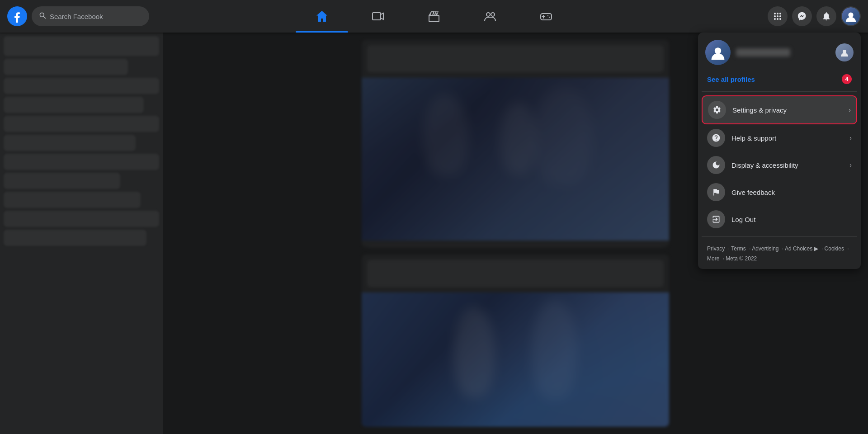 The image size is (868, 434). What do you see at coordinates (546, 16) in the screenshot?
I see `tab-gaming` at bounding box center [546, 16].